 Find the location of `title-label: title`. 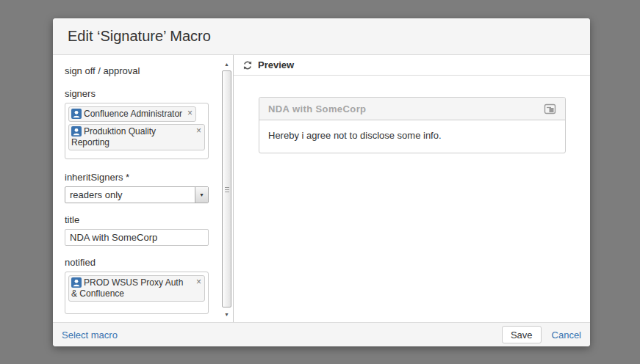

title-label: title is located at coordinates (137, 220).